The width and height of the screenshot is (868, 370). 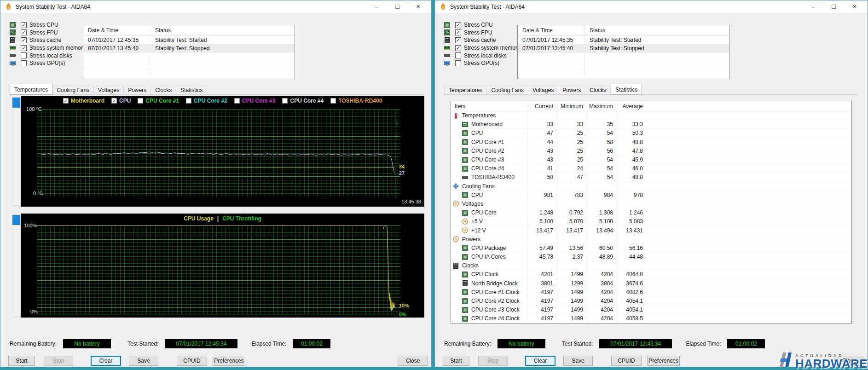 I want to click on stats-item-cell: CPU Core #2 Clock, so click(x=489, y=301).